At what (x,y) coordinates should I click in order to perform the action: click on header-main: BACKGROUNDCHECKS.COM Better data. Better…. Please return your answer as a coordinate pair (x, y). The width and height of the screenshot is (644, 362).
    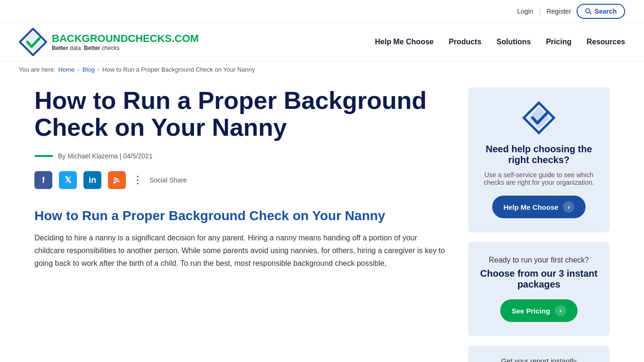
    Looking at the image, I should click on (322, 42).